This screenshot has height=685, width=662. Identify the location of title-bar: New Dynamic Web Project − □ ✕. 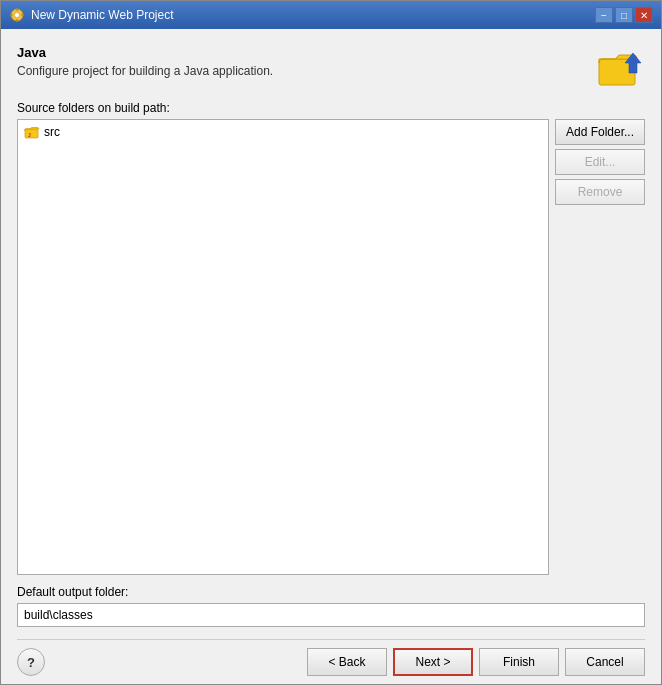
(331, 15).